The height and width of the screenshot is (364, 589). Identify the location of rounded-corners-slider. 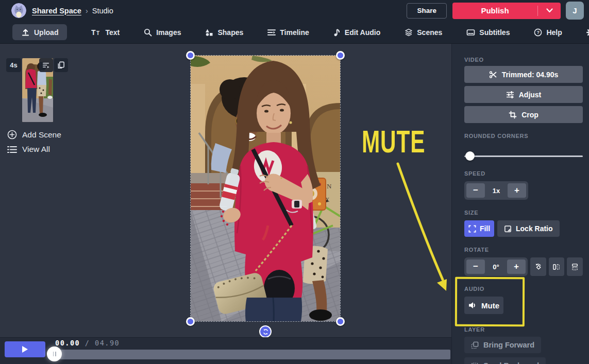
(524, 156).